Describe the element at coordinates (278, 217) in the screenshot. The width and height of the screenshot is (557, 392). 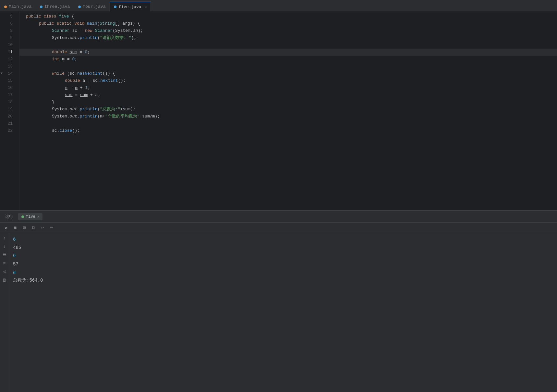
I see `panel-tab-bar: 运行 five ✕` at that location.